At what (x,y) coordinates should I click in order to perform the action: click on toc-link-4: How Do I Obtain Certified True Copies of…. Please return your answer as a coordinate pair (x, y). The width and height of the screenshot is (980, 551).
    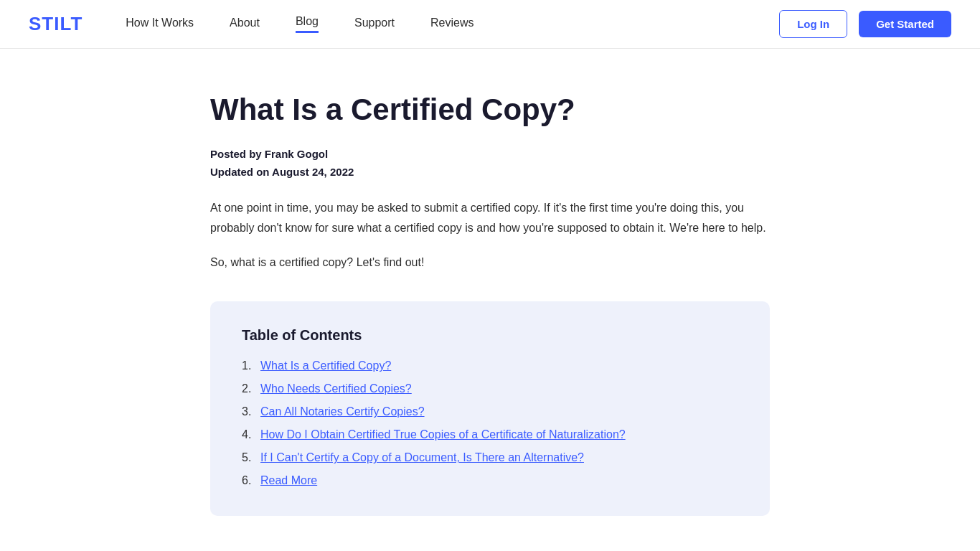
    Looking at the image, I should click on (443, 435).